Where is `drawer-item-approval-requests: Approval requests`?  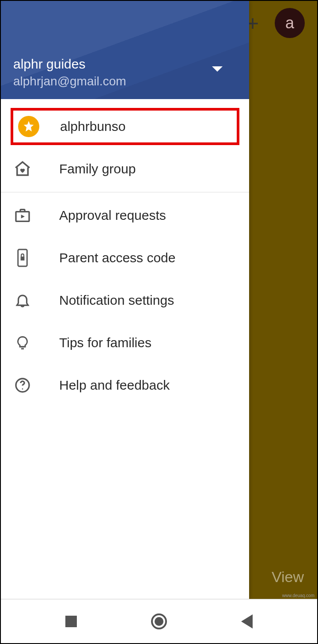
drawer-item-approval-requests: Approval requests is located at coordinates (125, 215).